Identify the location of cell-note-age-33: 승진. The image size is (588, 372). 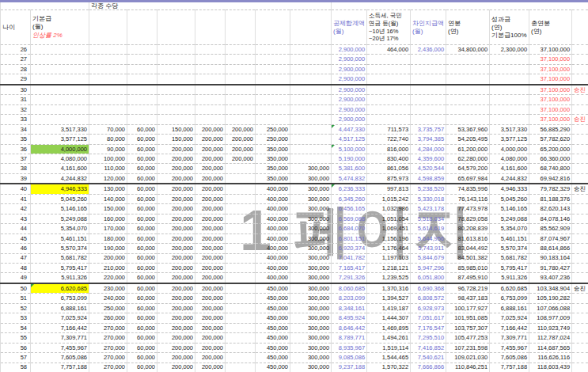
(580, 120).